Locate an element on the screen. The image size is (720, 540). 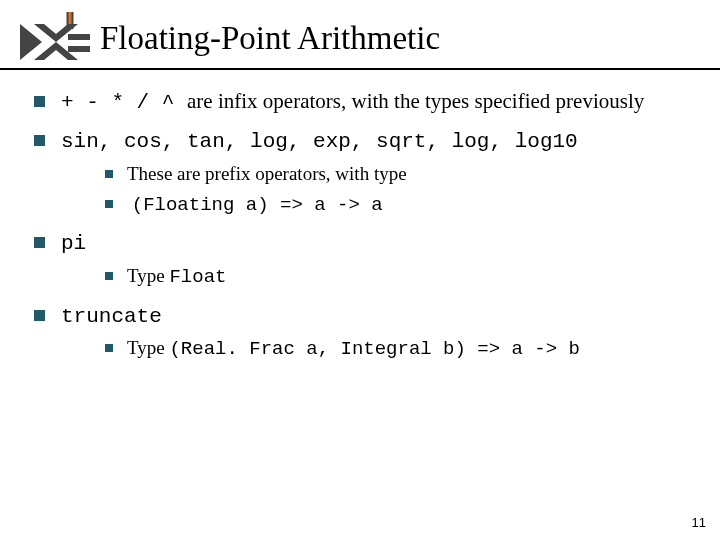
page-number: 11 is located at coordinates (699, 522).